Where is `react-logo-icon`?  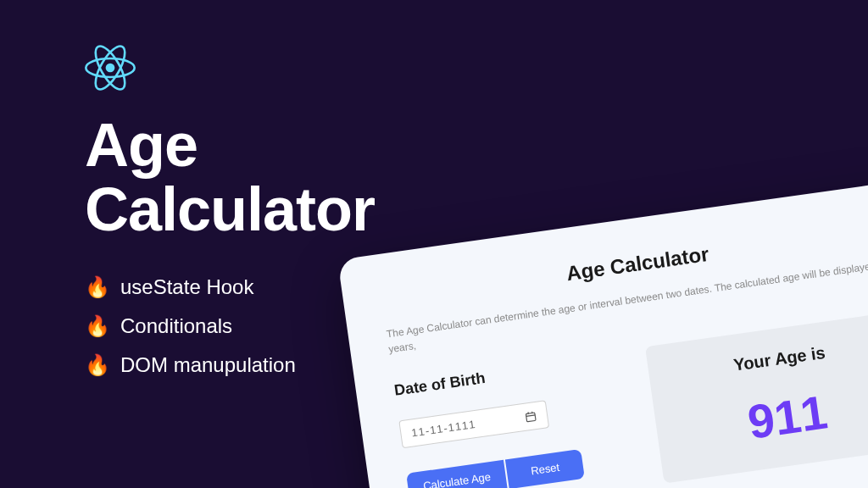 react-logo-icon is located at coordinates (110, 68).